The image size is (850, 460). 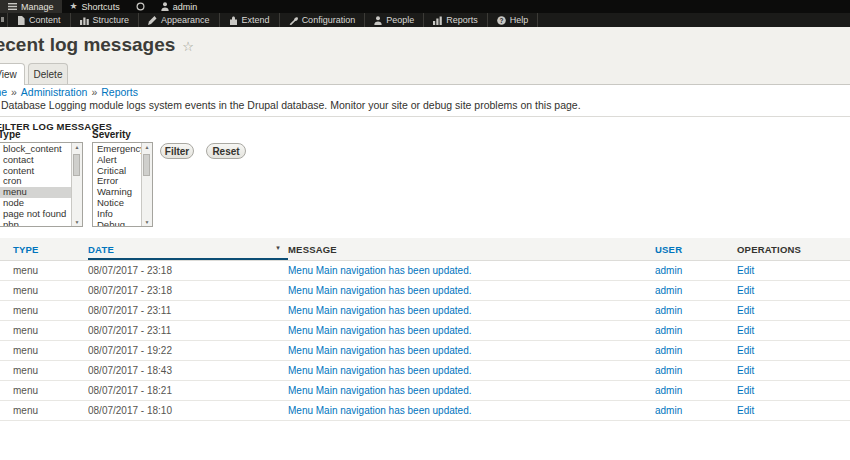 I want to click on type-select-scrollbar: ▲ ▼, so click(x=76, y=184).